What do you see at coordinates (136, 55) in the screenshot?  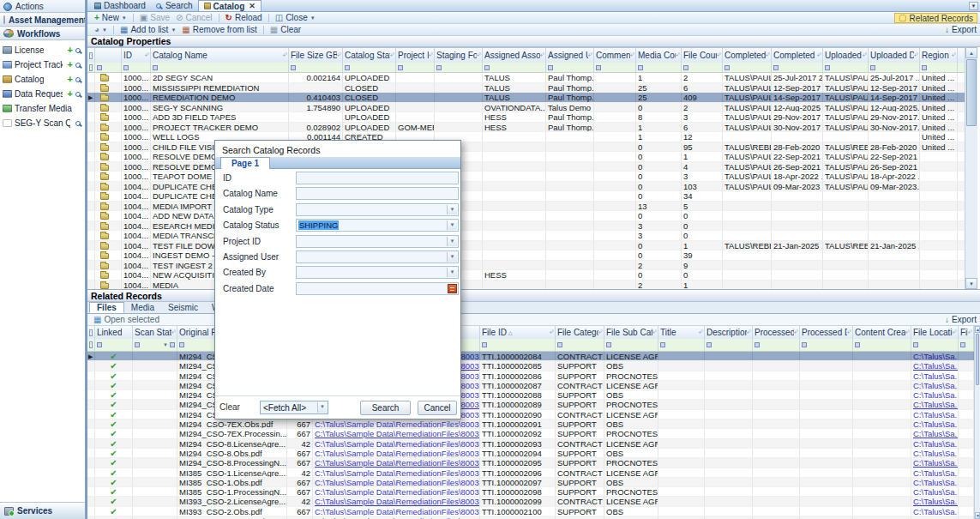 I see `column-header-id: ID+°` at bounding box center [136, 55].